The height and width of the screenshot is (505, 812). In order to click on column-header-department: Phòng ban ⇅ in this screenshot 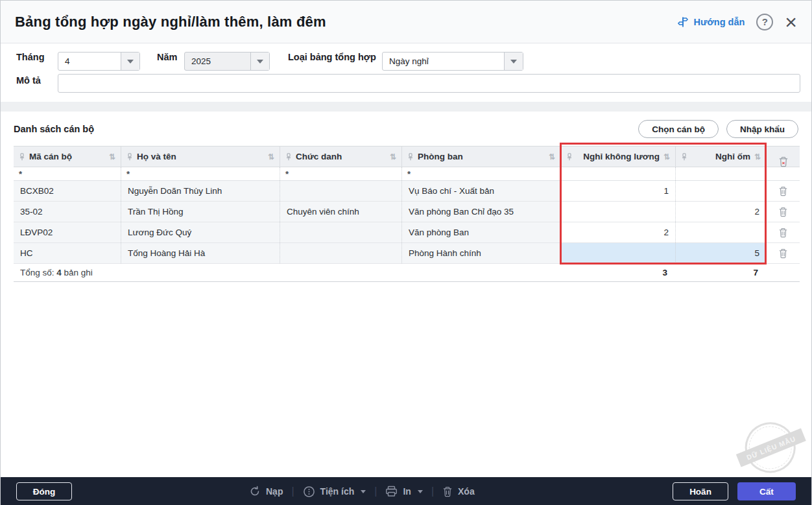, I will do `click(481, 157)`.